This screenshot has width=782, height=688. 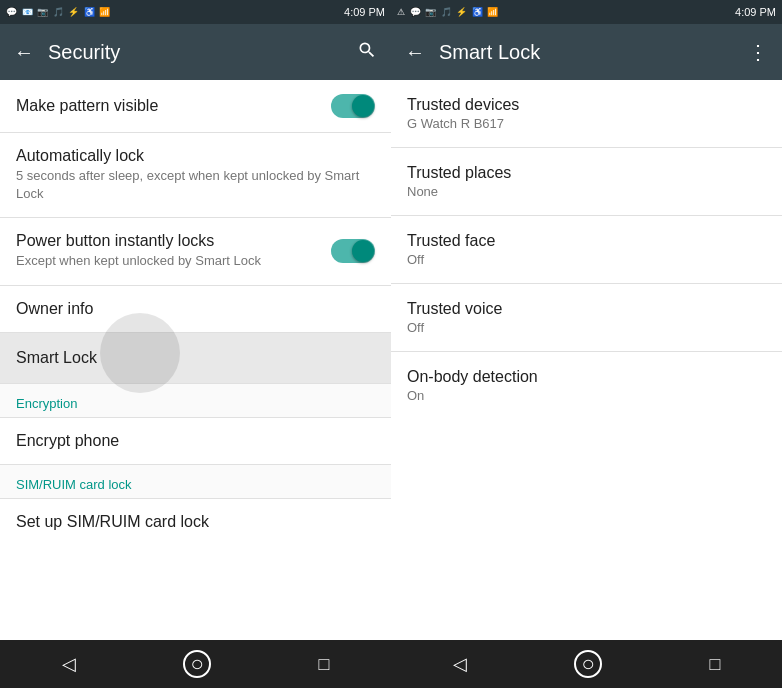 I want to click on trusted-places-row: Trusted places None, so click(x=586, y=182).